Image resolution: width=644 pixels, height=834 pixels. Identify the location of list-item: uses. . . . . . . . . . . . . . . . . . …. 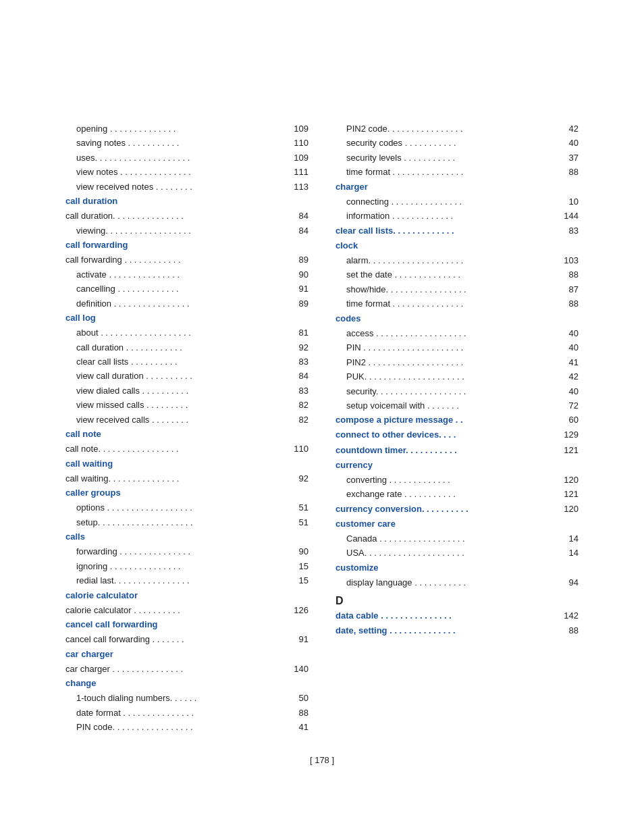
(187, 158).